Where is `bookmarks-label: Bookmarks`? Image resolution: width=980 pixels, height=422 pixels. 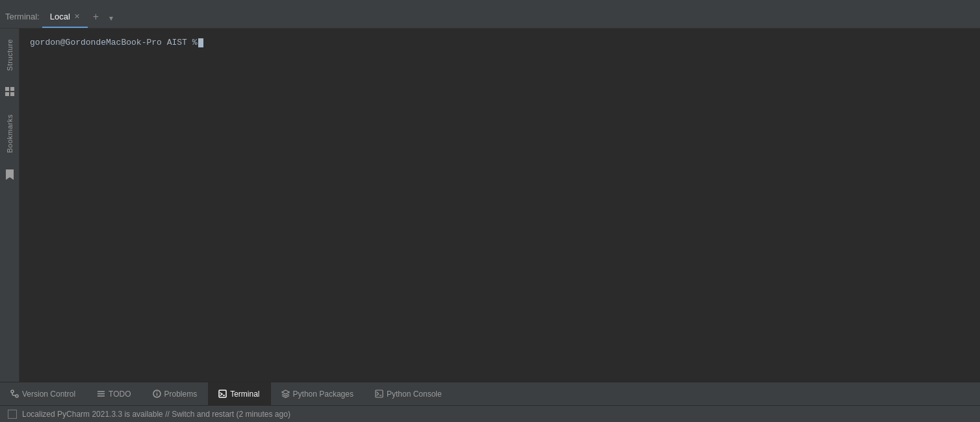
bookmarks-label: Bookmarks is located at coordinates (10, 134).